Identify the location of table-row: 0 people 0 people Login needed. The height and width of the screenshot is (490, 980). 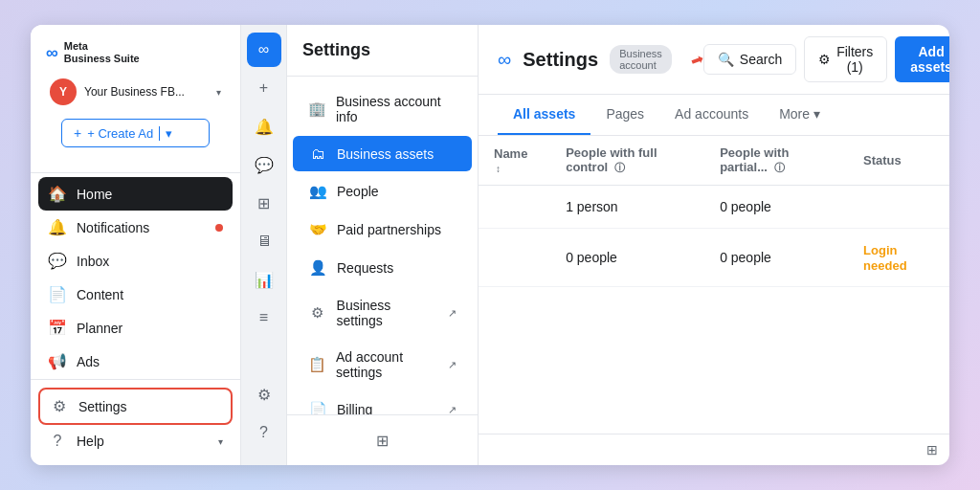
(714, 258).